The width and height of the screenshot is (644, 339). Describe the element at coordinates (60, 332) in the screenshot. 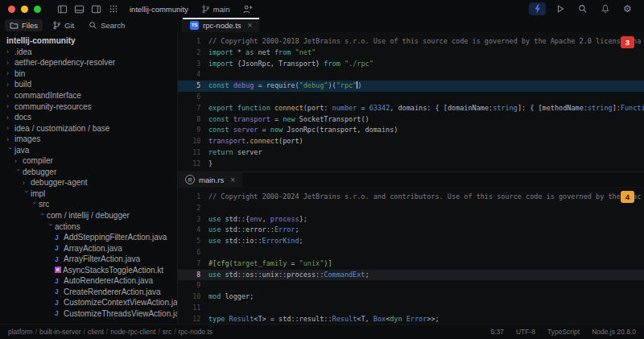

I see `breadcrumb-item: built-in-server` at that location.